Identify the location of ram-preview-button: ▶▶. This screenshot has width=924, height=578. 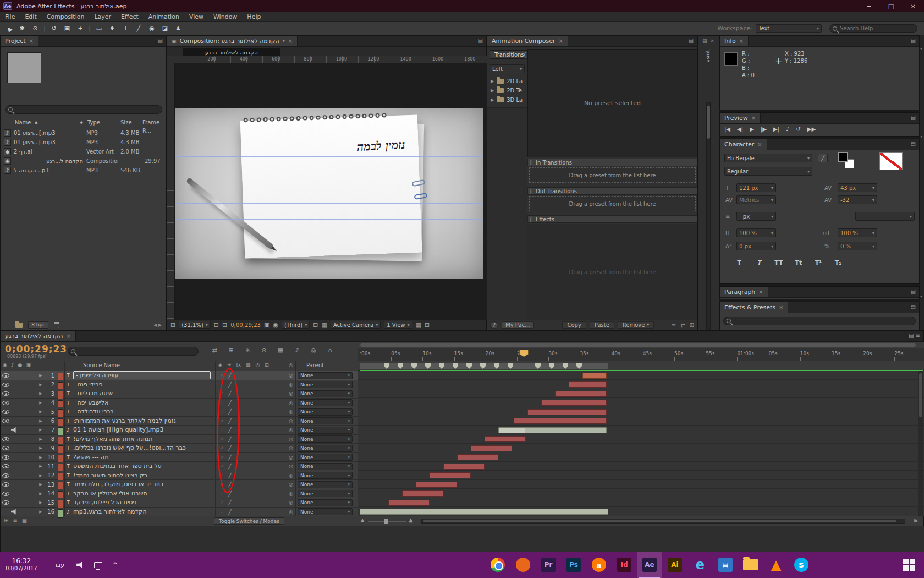
(812, 129).